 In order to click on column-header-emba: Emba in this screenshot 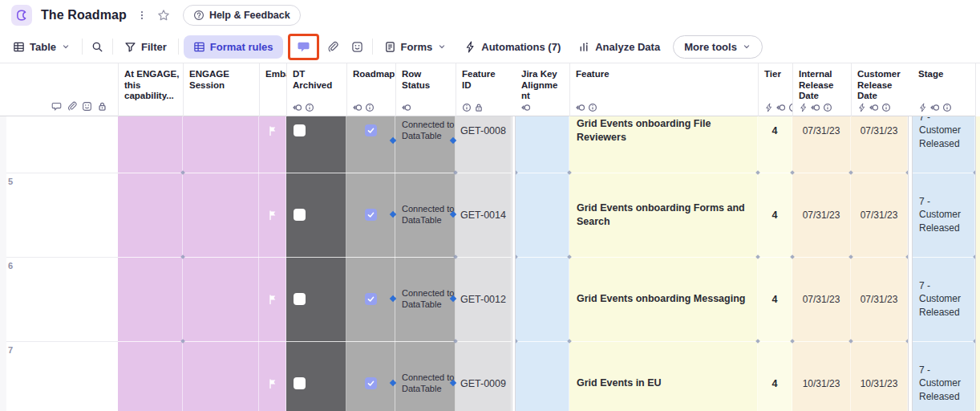, I will do `click(273, 90)`.